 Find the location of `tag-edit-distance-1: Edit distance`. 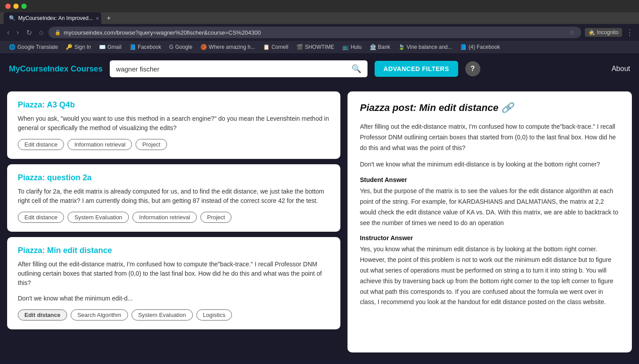

tag-edit-distance-1: Edit distance is located at coordinates (41, 145).